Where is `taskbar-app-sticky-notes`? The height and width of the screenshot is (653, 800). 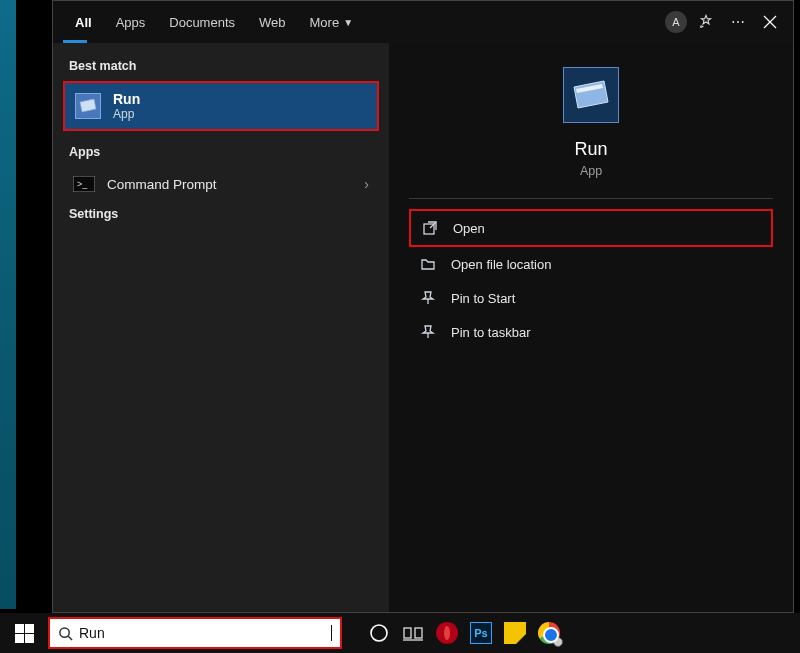
taskbar-app-sticky-notes is located at coordinates (515, 633).